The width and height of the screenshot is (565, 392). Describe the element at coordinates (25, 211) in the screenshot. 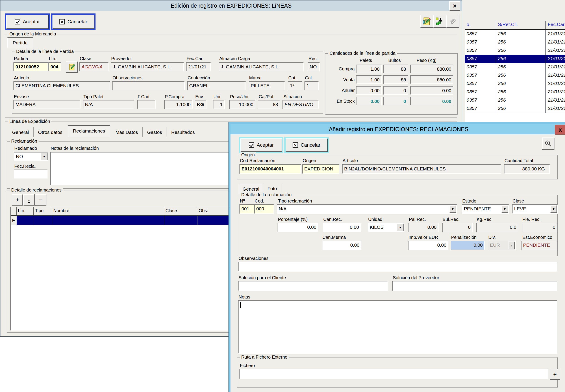

I see `col-lin: Lín.` at that location.